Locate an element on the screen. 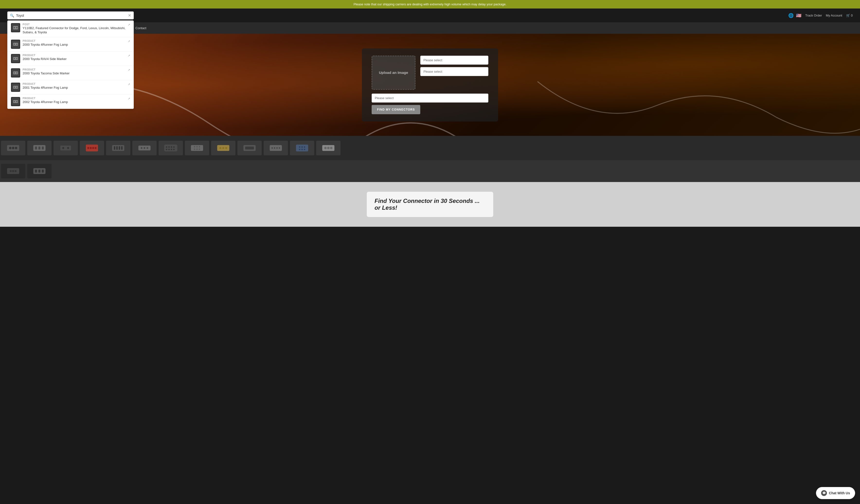 This screenshot has height=504, width=860. find-connectors-button: FIND MY CONNECTORS is located at coordinates (396, 110).